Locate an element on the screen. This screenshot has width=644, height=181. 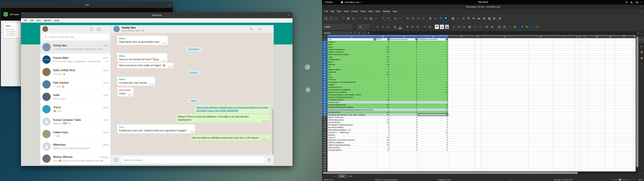
cell-G4 is located at coordinates (504, 47).